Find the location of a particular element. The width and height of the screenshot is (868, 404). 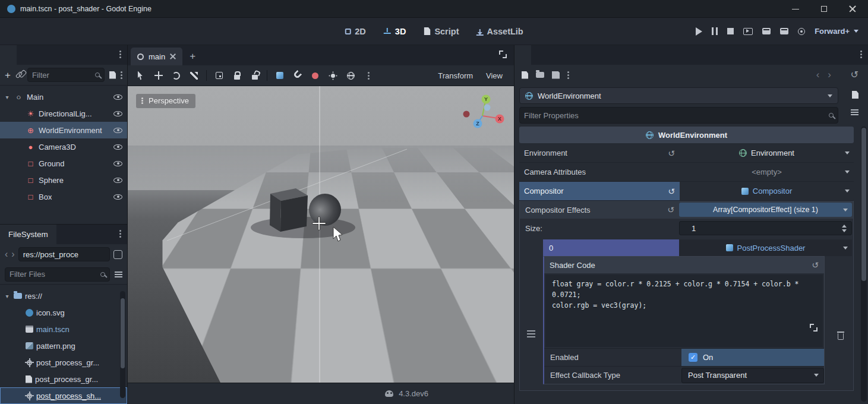

history-forward-icon: › is located at coordinates (829, 75).